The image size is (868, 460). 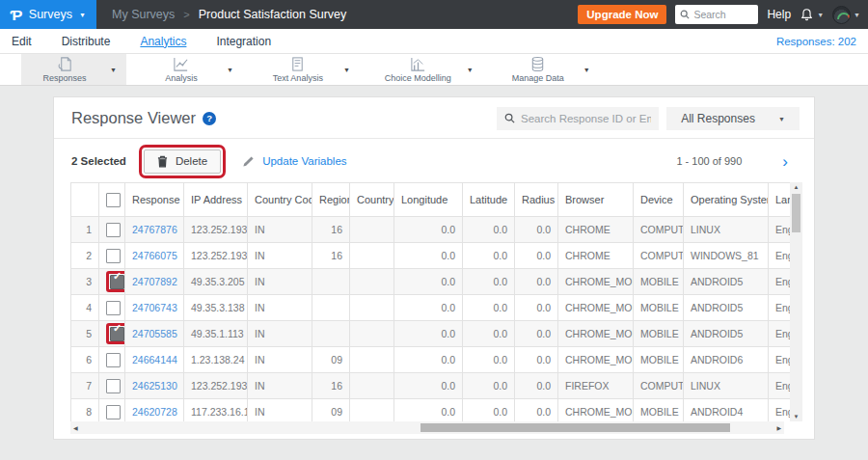 What do you see at coordinates (596, 361) in the screenshot?
I see `cell-browser: CHROME_MOBILE` at bounding box center [596, 361].